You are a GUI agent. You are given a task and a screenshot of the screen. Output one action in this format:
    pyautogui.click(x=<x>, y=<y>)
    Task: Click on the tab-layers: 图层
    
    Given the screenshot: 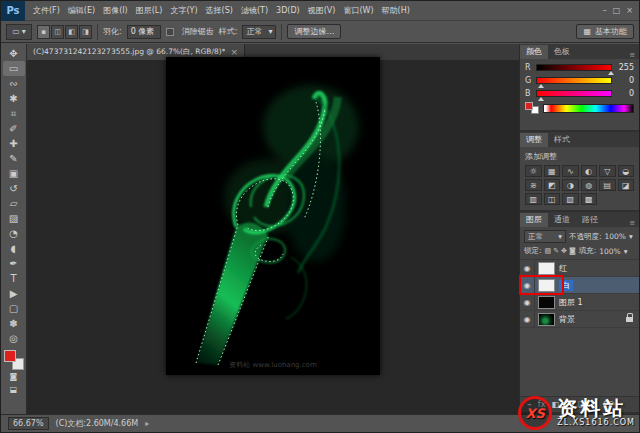 What is the action you would take?
    pyautogui.click(x=534, y=220)
    